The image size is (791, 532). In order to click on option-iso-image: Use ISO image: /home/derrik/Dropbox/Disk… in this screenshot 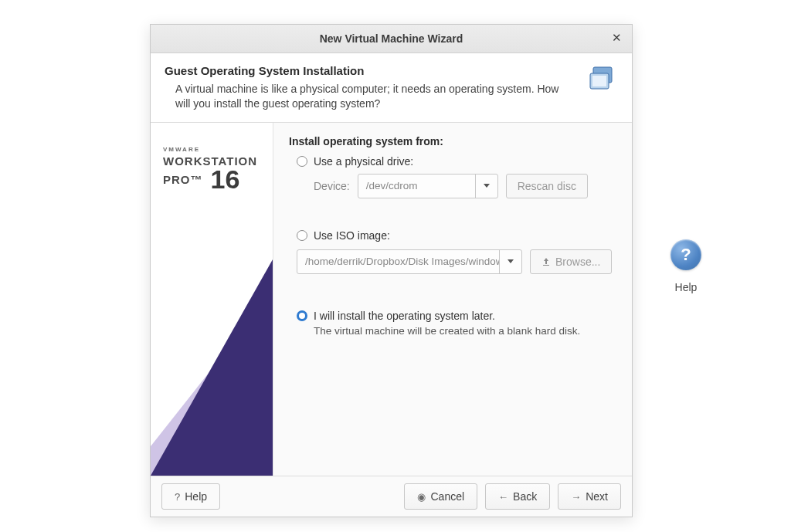, I will do `click(453, 252)`.